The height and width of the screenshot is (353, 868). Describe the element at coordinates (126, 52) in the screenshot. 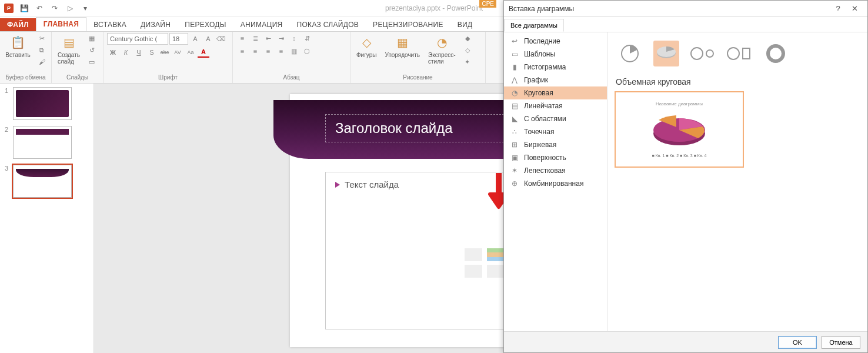

I see `italic-button: К` at that location.